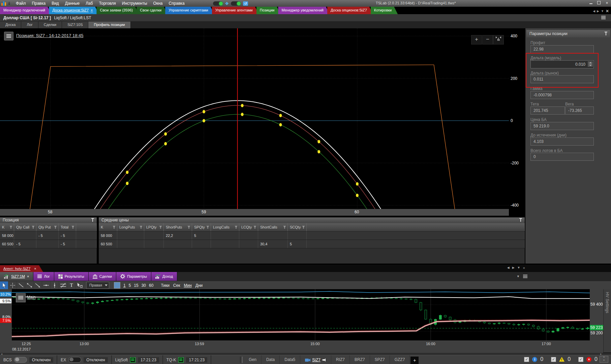 This screenshot has height=364, width=611. Describe the element at coordinates (158, 3) in the screenshot. I see `menu-windows: Окна` at that location.